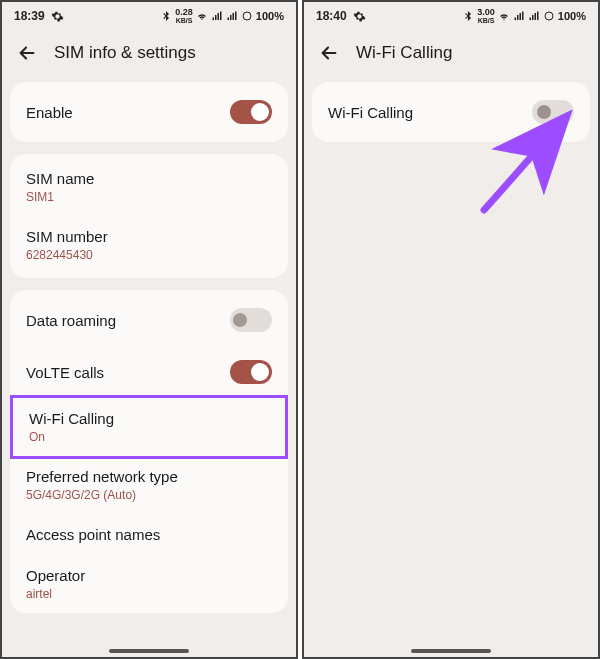  Describe the element at coordinates (332, 16) in the screenshot. I see `status-time: 18:40` at that location.